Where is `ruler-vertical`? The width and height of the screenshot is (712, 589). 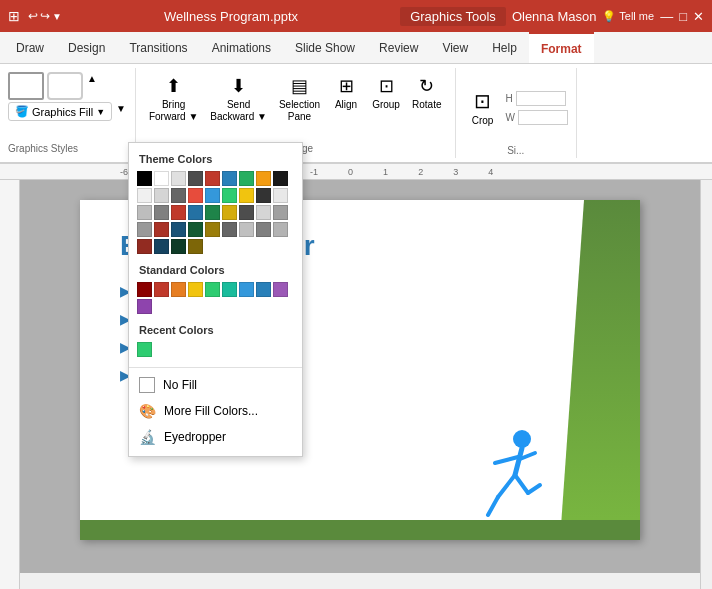
ruler-vertical is located at coordinates (10, 384).